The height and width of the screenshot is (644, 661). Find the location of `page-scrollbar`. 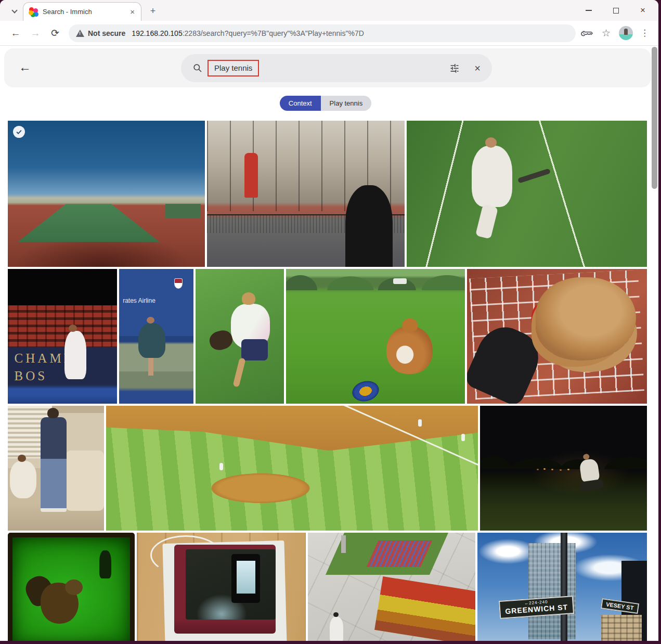

page-scrollbar is located at coordinates (654, 118).